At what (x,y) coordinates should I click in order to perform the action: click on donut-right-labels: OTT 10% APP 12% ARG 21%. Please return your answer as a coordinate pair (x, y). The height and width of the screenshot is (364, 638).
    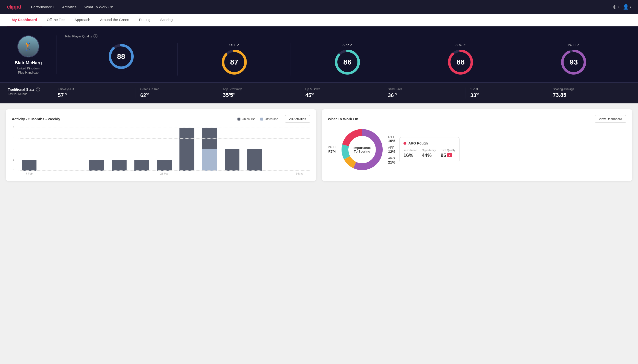
    Looking at the image, I should click on (392, 150).